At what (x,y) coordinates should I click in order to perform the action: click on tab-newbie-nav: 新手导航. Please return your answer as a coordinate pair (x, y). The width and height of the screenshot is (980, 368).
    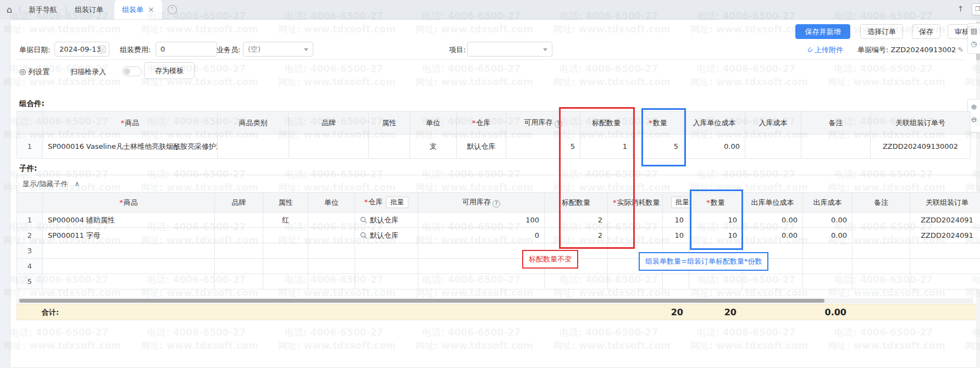
    Looking at the image, I should click on (43, 10).